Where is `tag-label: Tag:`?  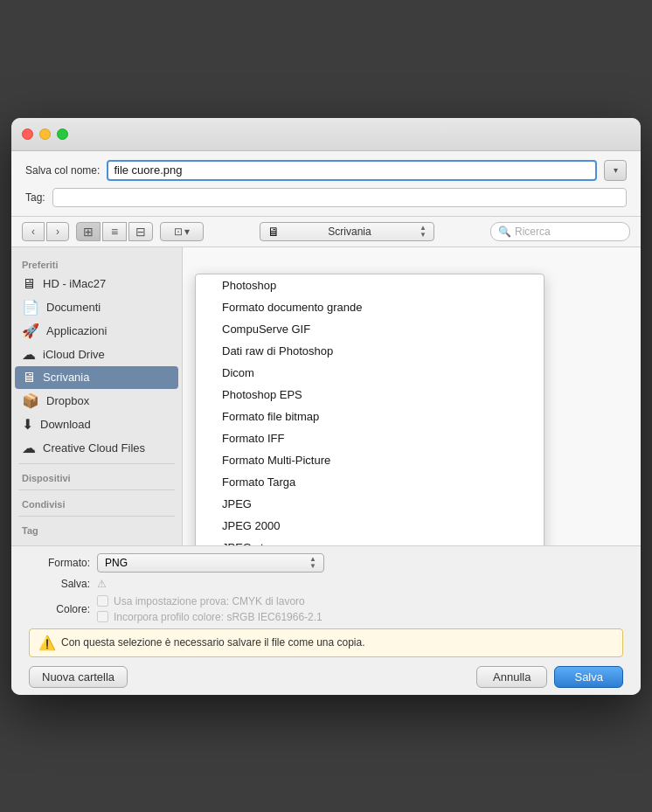
tag-label: Tag: is located at coordinates (35, 198).